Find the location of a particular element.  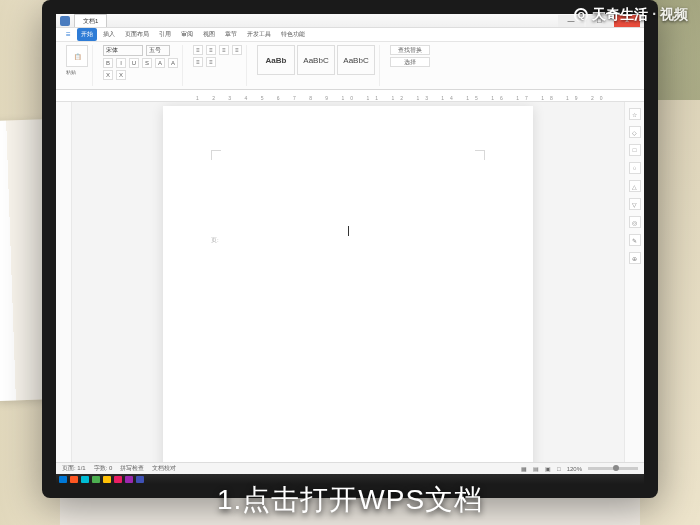

window-titlebar: 文档1 — □ × is located at coordinates (350, 21).